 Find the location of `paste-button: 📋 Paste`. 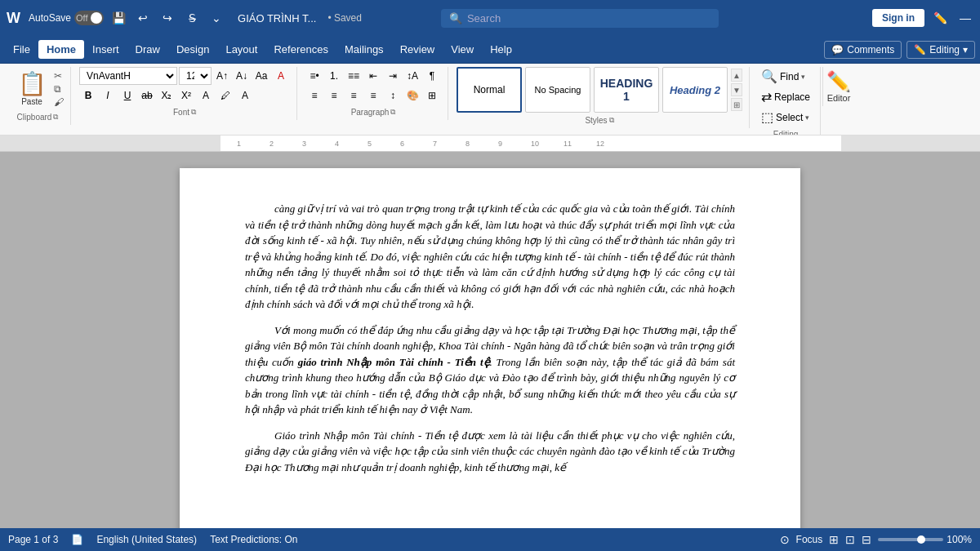

paste-button: 📋 Paste is located at coordinates (32, 88).